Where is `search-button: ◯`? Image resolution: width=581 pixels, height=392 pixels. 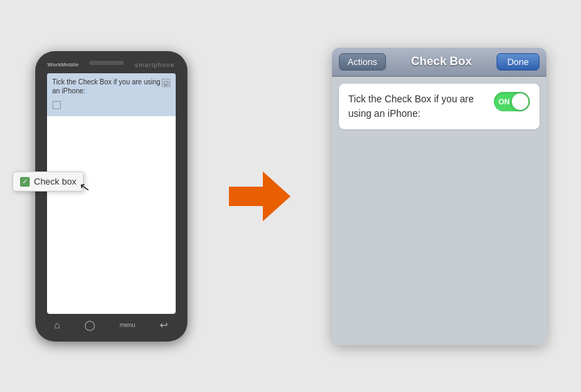 search-button: ◯ is located at coordinates (90, 325).